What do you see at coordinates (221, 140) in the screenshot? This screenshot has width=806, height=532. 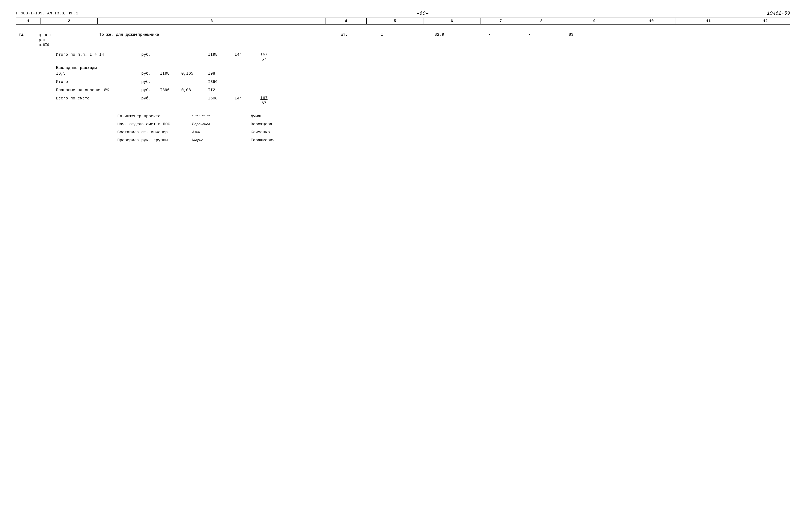 I see `sig-sign-4: Марис` at bounding box center [221, 140].